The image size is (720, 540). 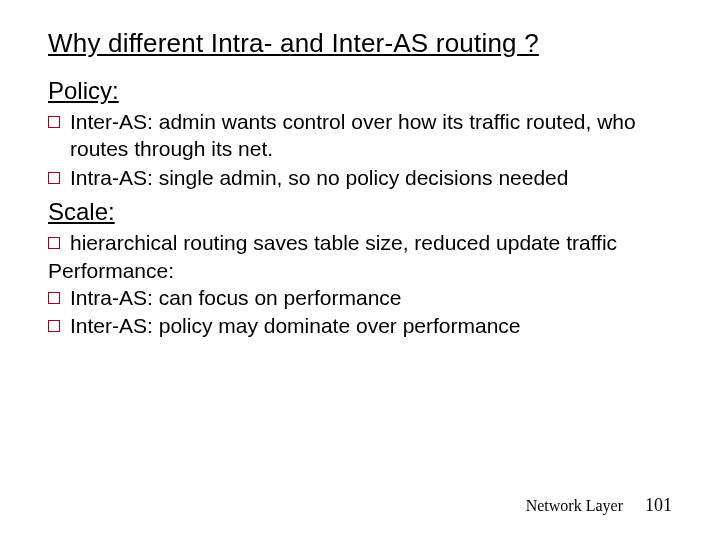 I want to click on section-heading-scale: Scale:, so click(x=360, y=212).